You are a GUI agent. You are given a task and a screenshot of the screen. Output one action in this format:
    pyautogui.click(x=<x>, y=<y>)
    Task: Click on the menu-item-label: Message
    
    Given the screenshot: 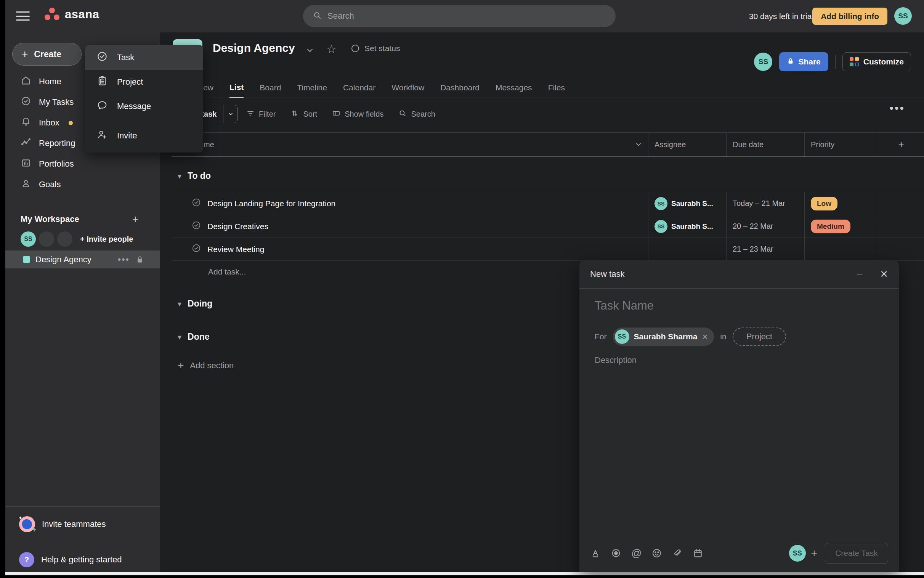 What is the action you would take?
    pyautogui.click(x=134, y=106)
    